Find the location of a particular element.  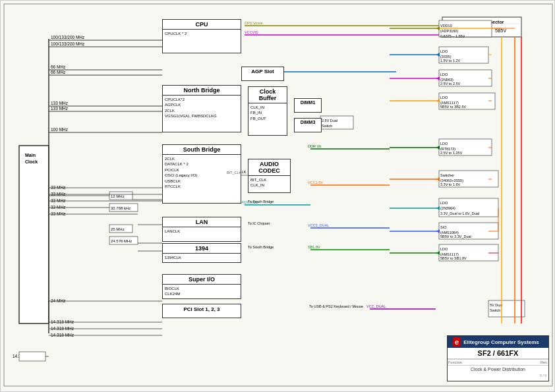

dimm1-box: DIMM1 is located at coordinates (308, 105).